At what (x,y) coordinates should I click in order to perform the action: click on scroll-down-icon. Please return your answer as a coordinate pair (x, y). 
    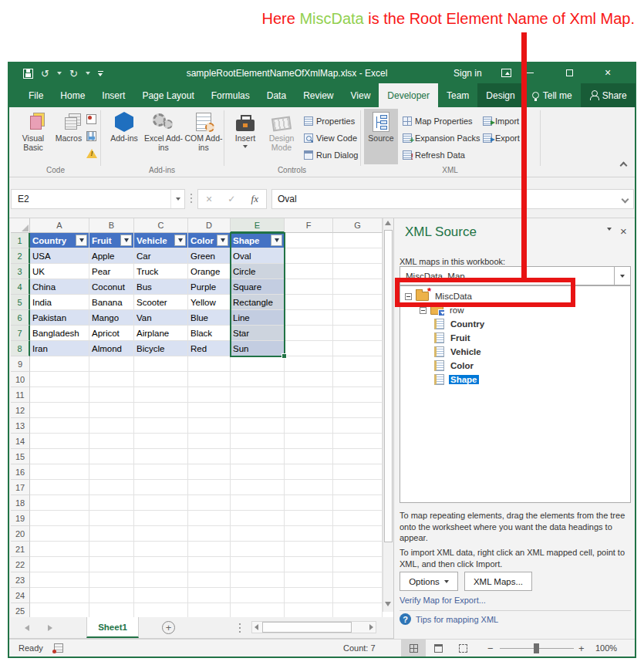
    Looking at the image, I should click on (388, 604).